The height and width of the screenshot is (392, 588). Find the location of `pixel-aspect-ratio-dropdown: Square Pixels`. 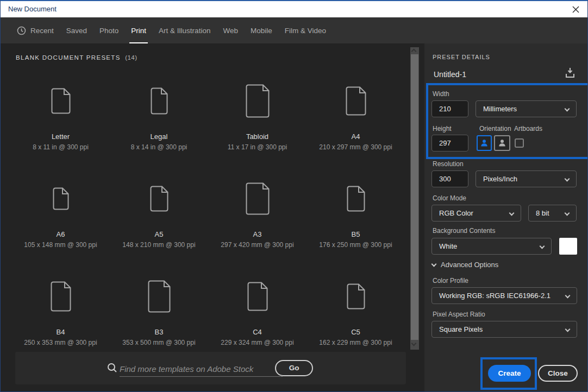

pixel-aspect-ratio-dropdown: Square Pixels is located at coordinates (504, 329).